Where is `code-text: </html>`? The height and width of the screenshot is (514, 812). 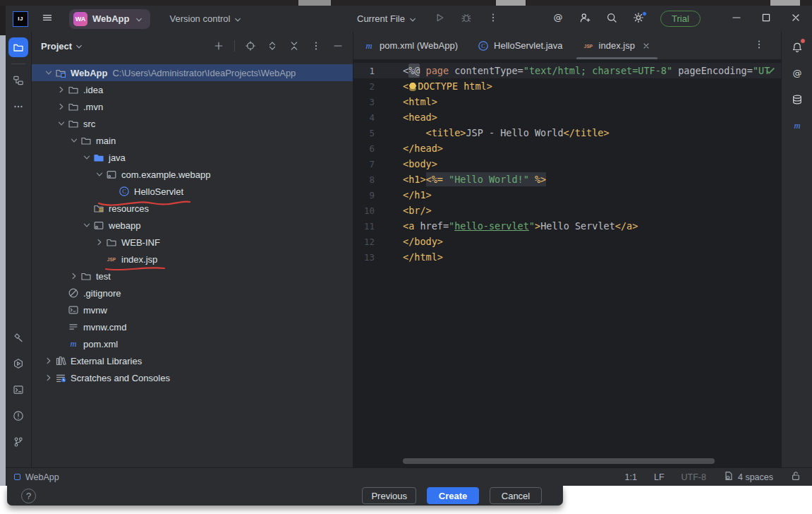 code-text: </html> is located at coordinates (423, 257).